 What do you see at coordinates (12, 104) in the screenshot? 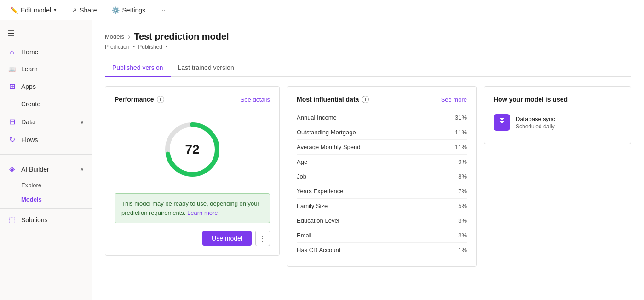
I see `create-icon: +` at bounding box center [12, 104].